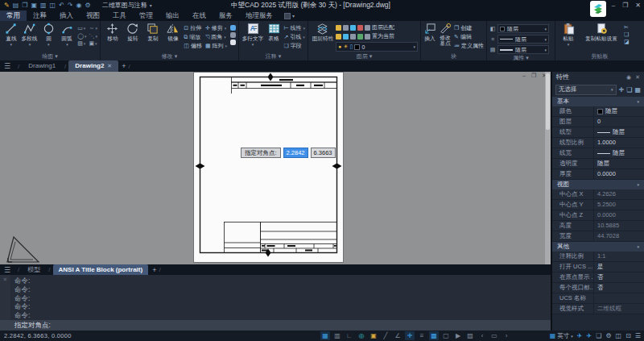  What do you see at coordinates (446, 335) in the screenshot?
I see `selection-cycling-toggle: ▢` at bounding box center [446, 335].